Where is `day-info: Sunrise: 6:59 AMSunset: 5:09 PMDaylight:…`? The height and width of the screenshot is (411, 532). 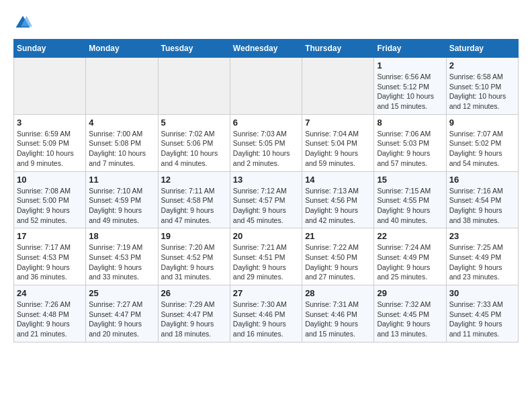 day-info: Sunrise: 6:59 AMSunset: 5:09 PMDaylight:… is located at coordinates (50, 149).